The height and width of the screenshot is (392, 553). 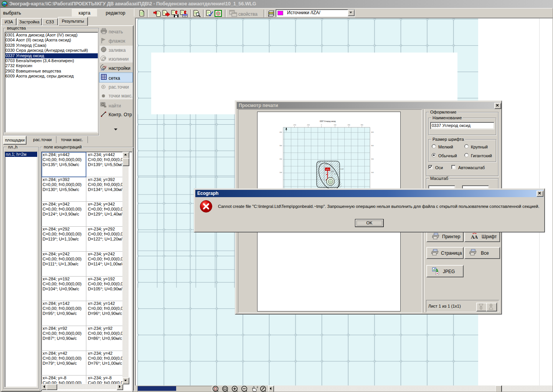 What do you see at coordinates (309, 125) in the screenshot?
I see `svg-text: -100` at bounding box center [309, 125].